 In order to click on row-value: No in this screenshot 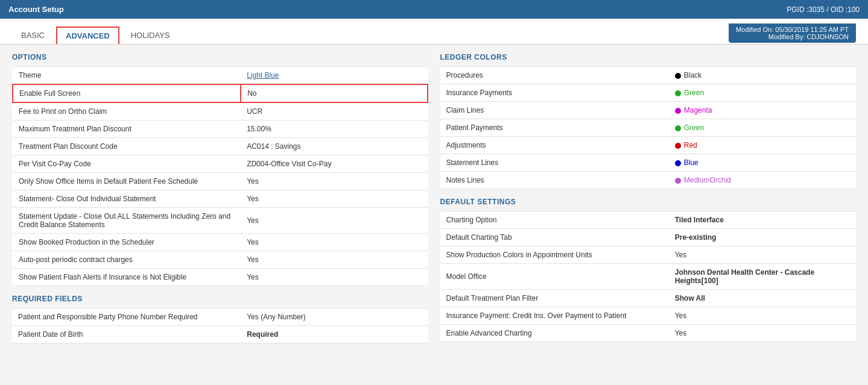, I will do `click(334, 93)`.